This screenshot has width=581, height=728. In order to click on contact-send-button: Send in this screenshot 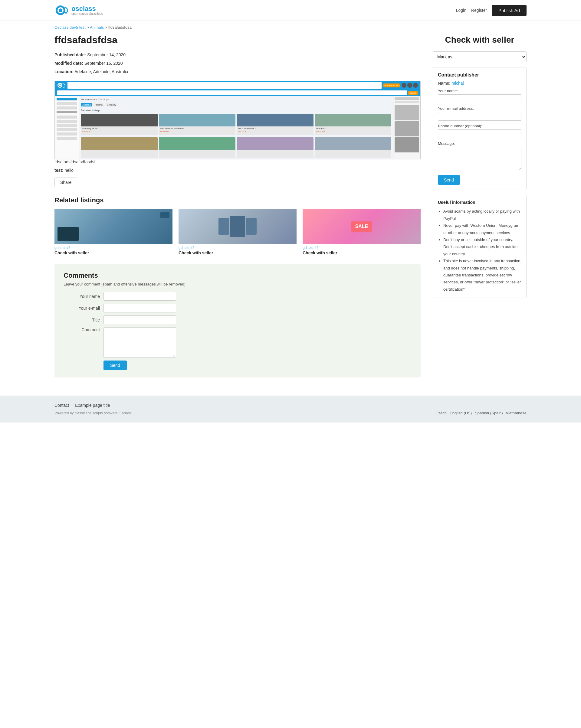, I will do `click(449, 180)`.